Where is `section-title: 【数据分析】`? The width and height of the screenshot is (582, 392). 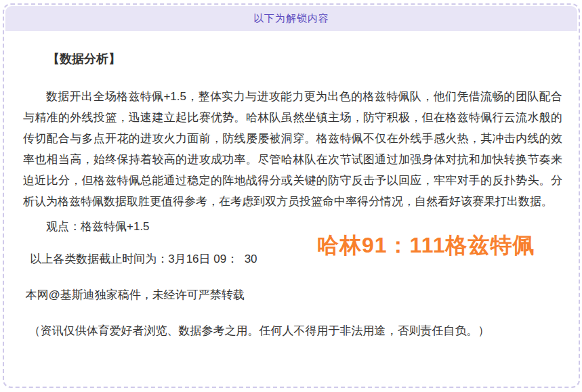 section-title: 【数据分析】 is located at coordinates (293, 60).